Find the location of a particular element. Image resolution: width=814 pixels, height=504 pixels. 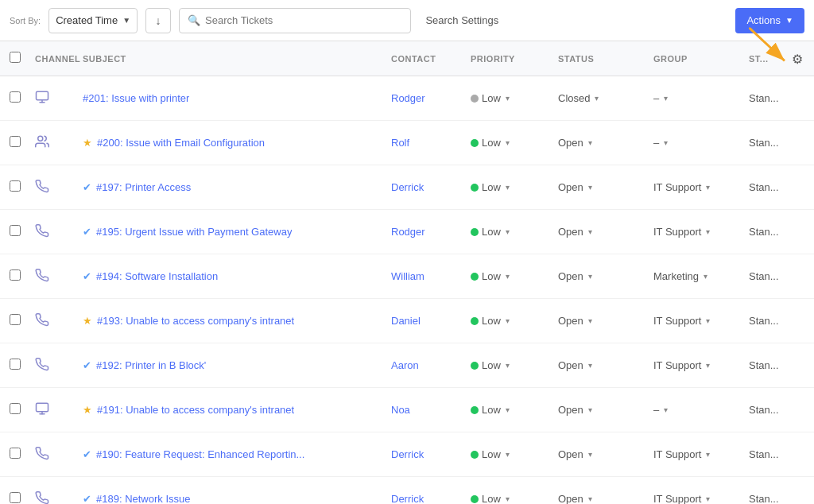

sort-label: Sort By: is located at coordinates (25, 21).